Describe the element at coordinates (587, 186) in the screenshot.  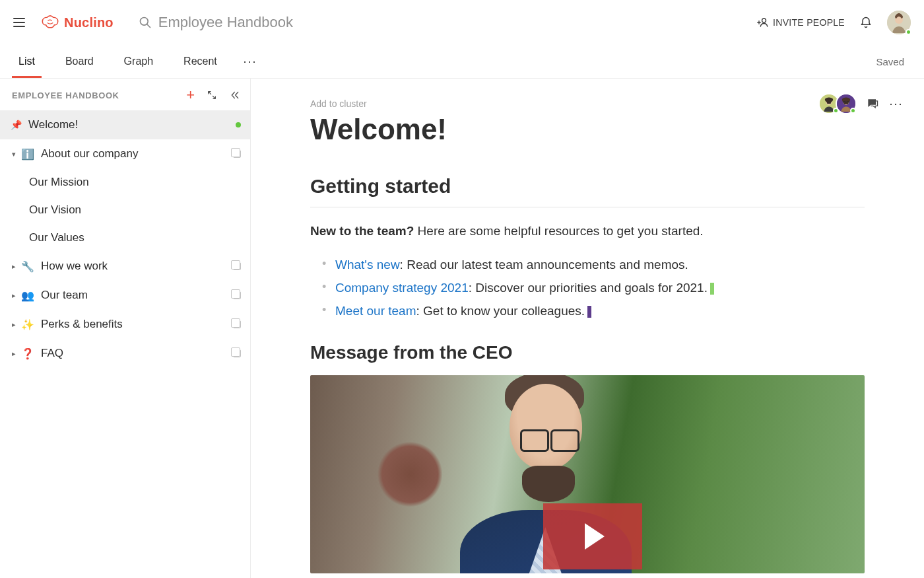
I see `section-heading: Getting started` at that location.